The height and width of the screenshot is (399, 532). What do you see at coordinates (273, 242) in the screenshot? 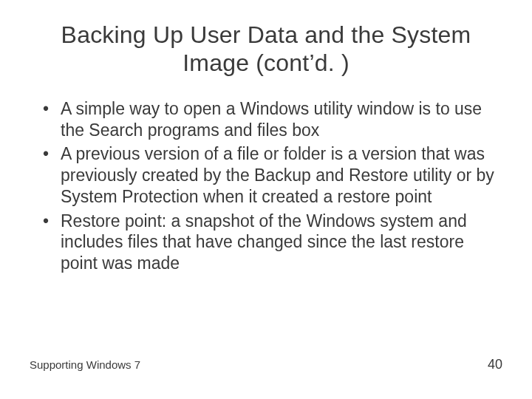
I see `list-item: Restore point: a snapshot of the Windows…` at bounding box center [273, 242].